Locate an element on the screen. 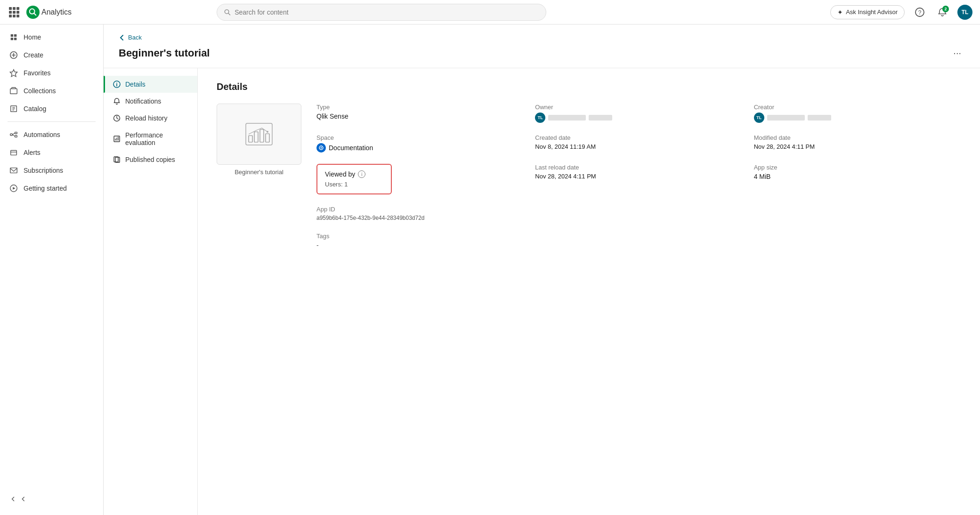 The width and height of the screenshot is (980, 515). tab-notifications: Notifications is located at coordinates (151, 101).